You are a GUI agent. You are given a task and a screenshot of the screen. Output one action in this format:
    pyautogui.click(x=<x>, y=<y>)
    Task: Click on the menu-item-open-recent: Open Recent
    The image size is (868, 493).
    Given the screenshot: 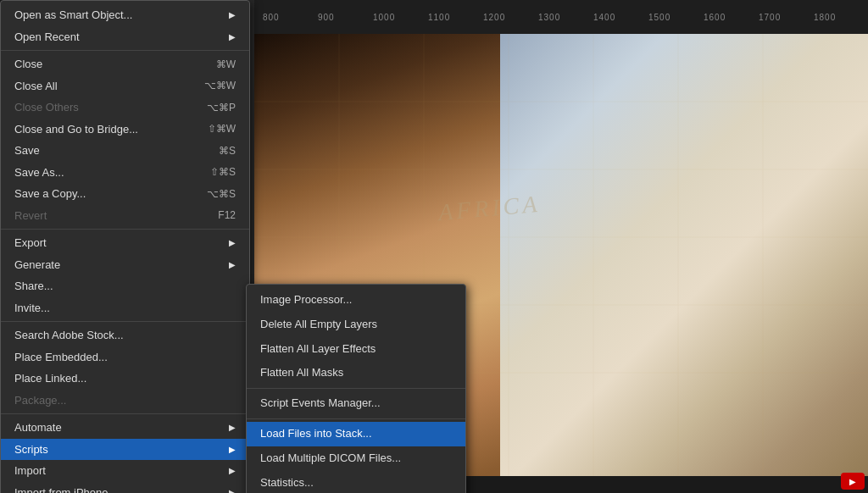 What is the action you would take?
    pyautogui.click(x=125, y=37)
    